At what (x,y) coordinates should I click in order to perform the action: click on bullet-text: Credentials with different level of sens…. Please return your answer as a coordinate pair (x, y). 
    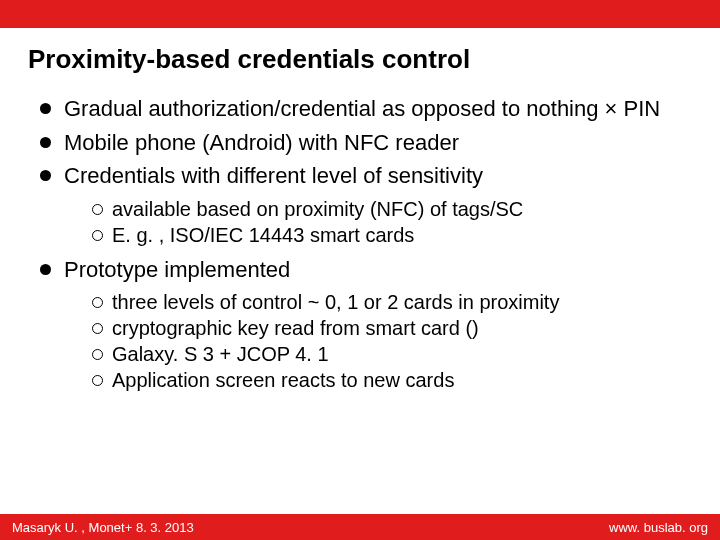
    Looking at the image, I should click on (274, 176).